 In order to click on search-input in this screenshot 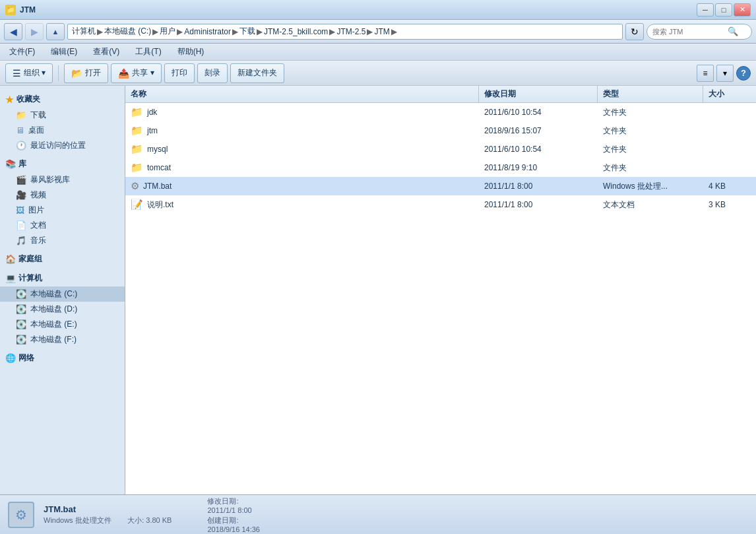, I will do `click(689, 32)`.